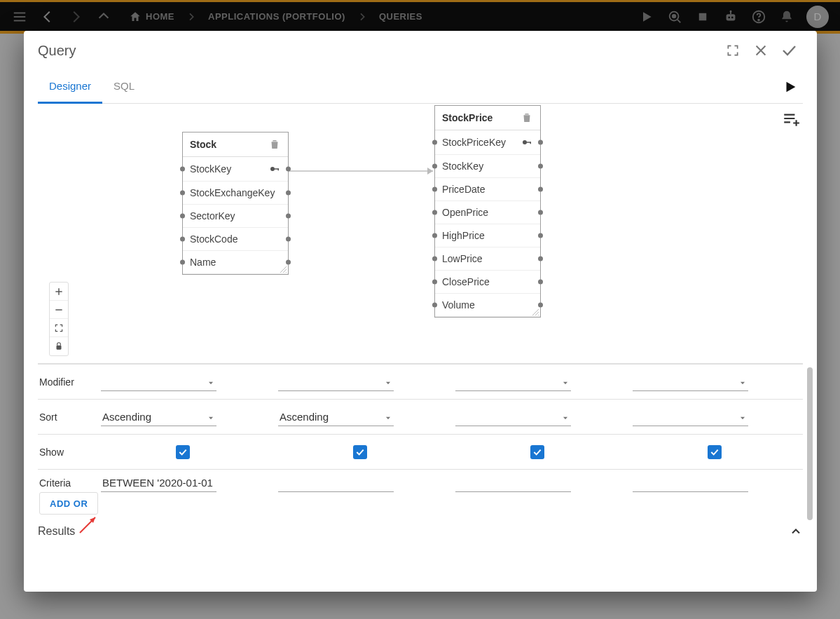  What do you see at coordinates (464, 236) in the screenshot?
I see `field-label: HighPrice` at bounding box center [464, 236].